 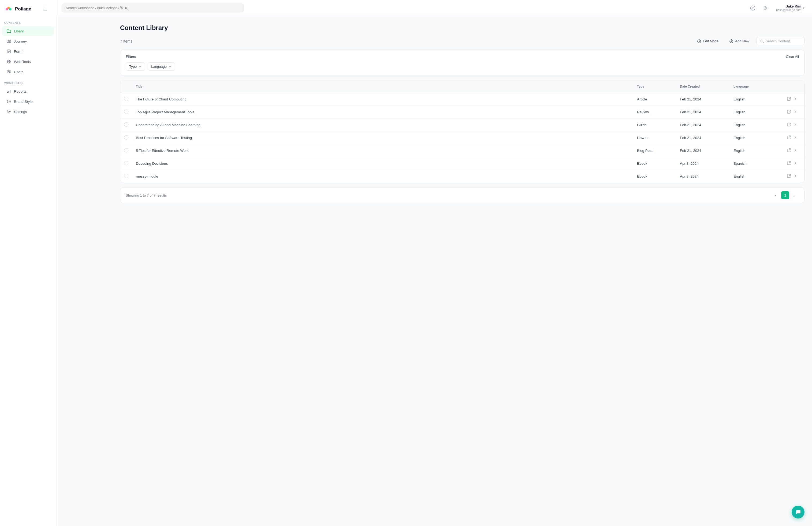 I want to click on edit-mode-icon, so click(x=699, y=41).